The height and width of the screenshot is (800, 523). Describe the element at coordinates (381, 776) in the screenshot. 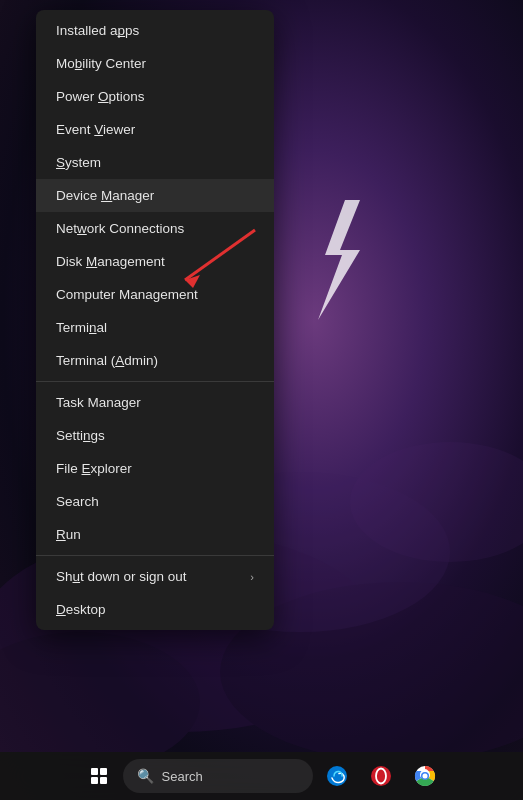

I see `taskbar-icon-opera` at that location.